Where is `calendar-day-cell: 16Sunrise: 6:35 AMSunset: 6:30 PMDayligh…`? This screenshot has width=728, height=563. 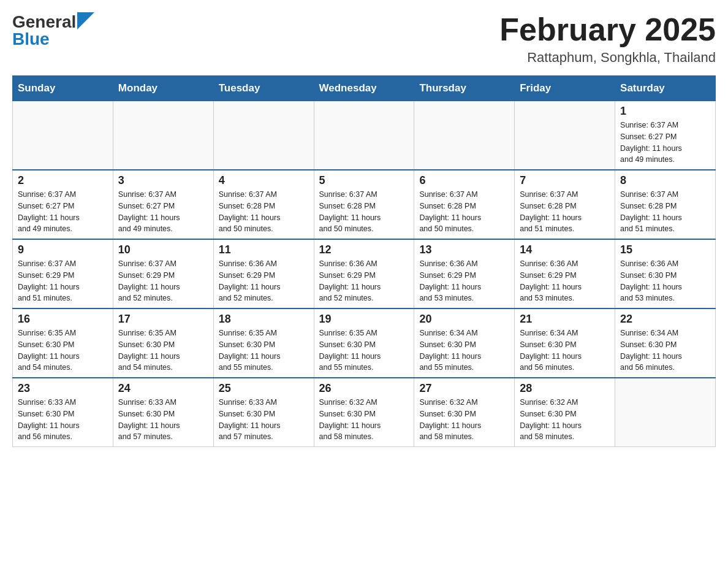
calendar-day-cell: 16Sunrise: 6:35 AMSunset: 6:30 PMDayligh… is located at coordinates (63, 343).